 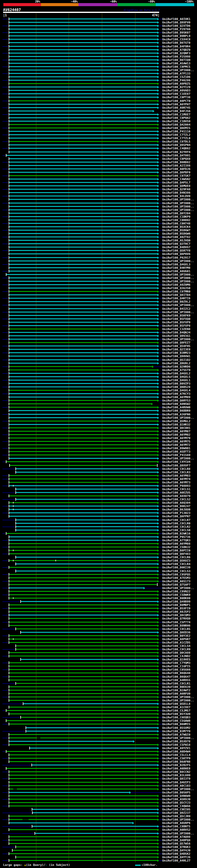 What do you see at coordinates (176, 799) in the screenshot?
I see `hit-label: UniRef100_A5K9J0` at bounding box center [176, 799].